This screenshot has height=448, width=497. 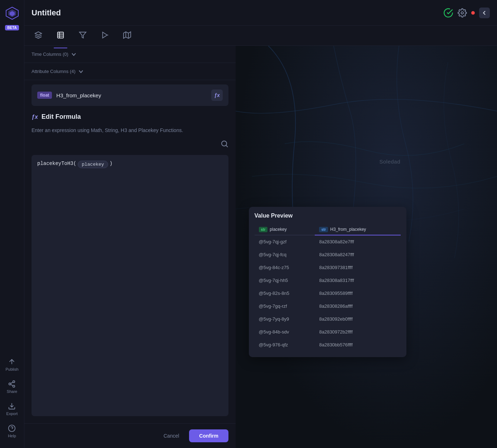 What do you see at coordinates (357, 293) in the screenshot?
I see `cell-h3: 8a283095589ffff` at bounding box center [357, 293].